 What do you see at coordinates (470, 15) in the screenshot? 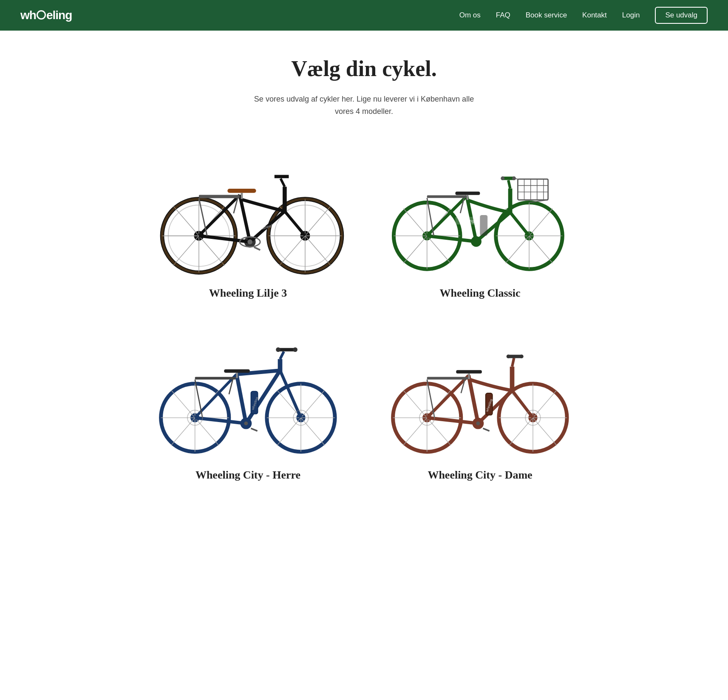
I see `nav-om-os: Om os` at bounding box center [470, 15].